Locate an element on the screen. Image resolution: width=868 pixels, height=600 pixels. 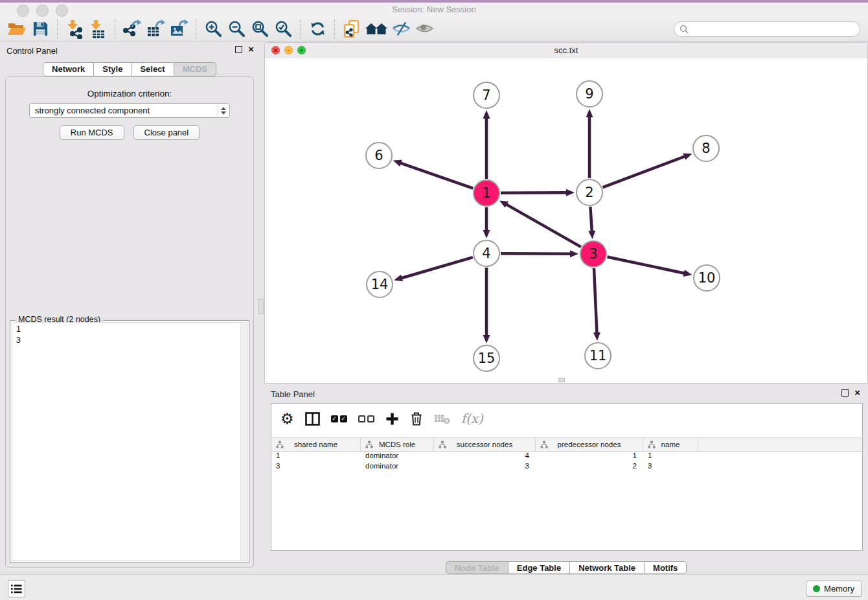
column-header-mcds-role: MCDS role is located at coordinates (398, 444).